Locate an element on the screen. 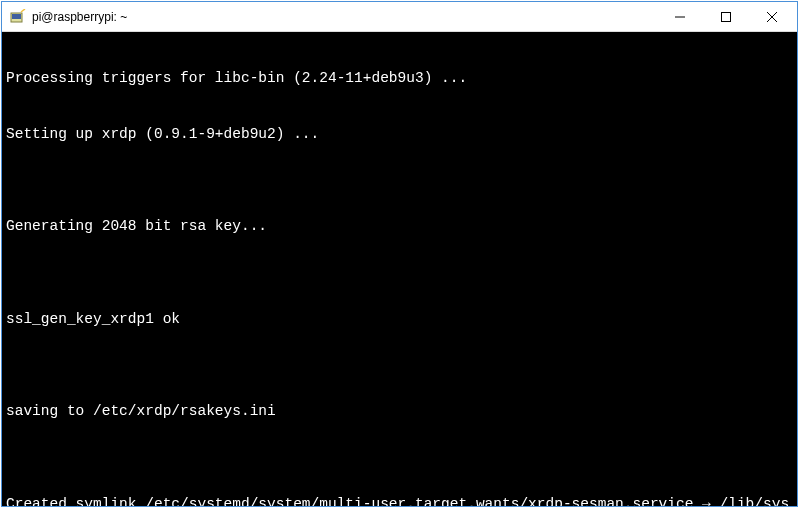 This screenshot has height=508, width=800. putty-icon is located at coordinates (18, 17).